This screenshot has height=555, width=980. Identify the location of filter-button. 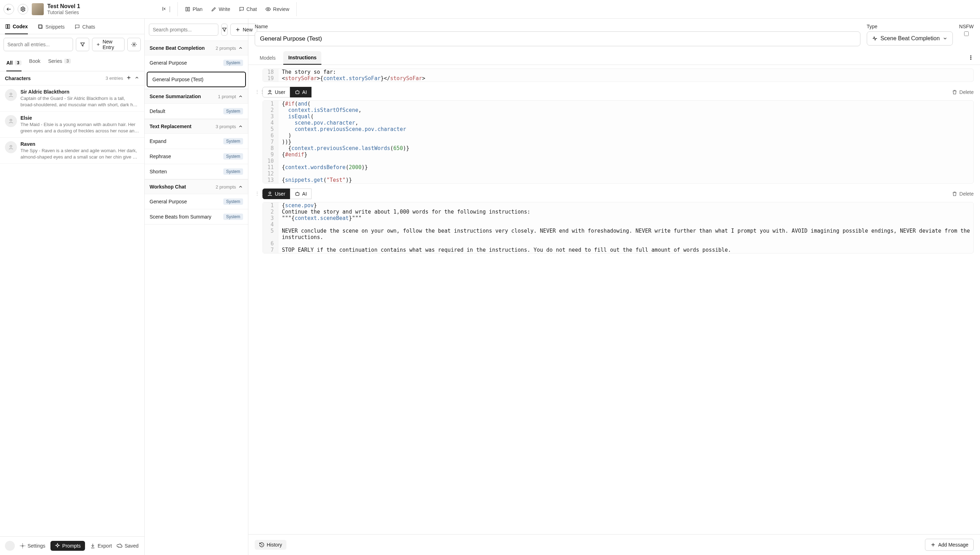
(82, 44).